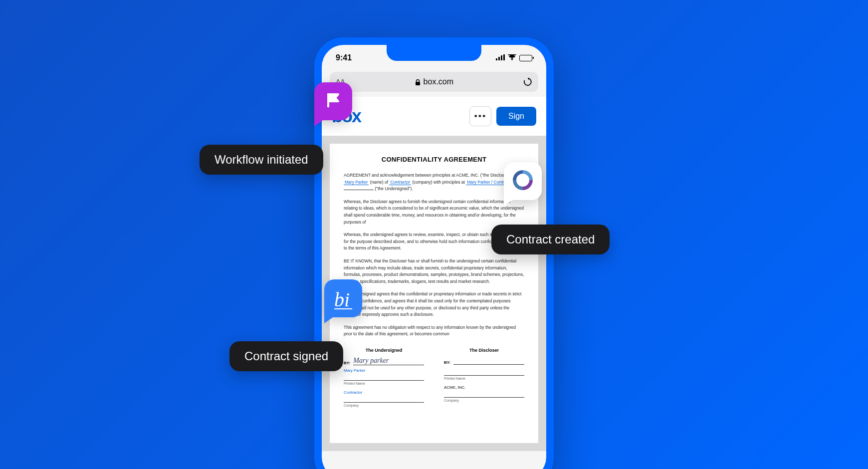 Image resolution: width=868 pixels, height=469 pixels. I want to click on document-para-5: This agreement has no obligation with re…, so click(434, 331).